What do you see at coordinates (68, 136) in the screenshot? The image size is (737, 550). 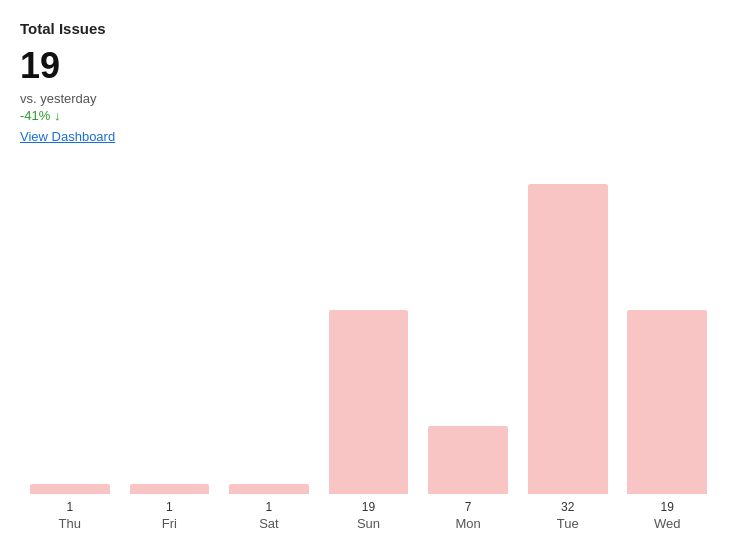 I see `view-dashboard-link: View Dashboard` at bounding box center [68, 136].